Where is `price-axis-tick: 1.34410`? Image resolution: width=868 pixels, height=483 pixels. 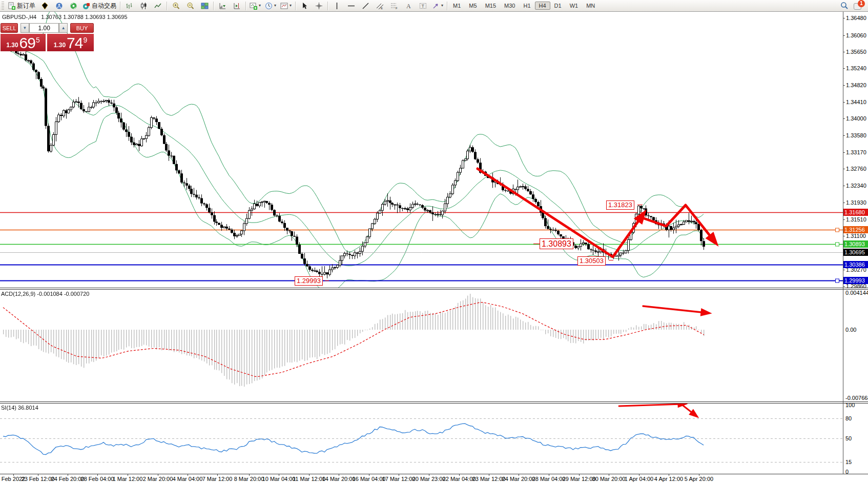 price-axis-tick: 1.34410 is located at coordinates (856, 102).